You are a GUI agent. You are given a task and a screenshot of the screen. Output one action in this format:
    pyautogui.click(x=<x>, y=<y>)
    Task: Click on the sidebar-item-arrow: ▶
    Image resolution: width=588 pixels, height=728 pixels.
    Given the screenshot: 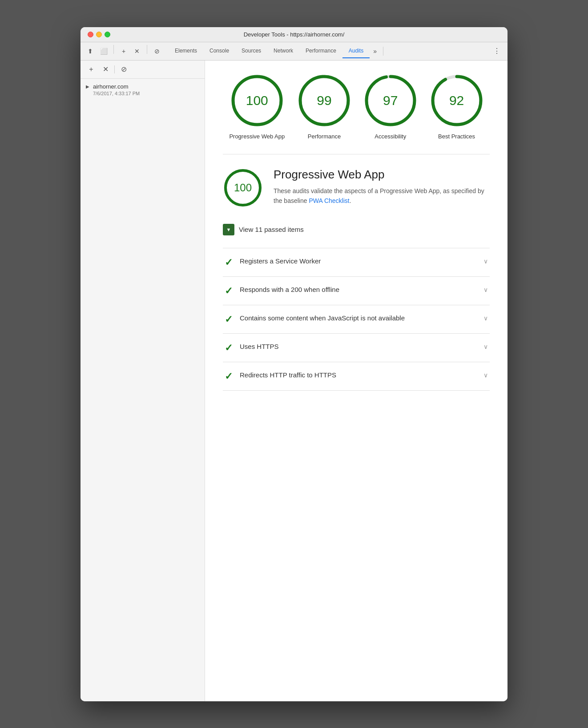 What is the action you would take?
    pyautogui.click(x=88, y=86)
    